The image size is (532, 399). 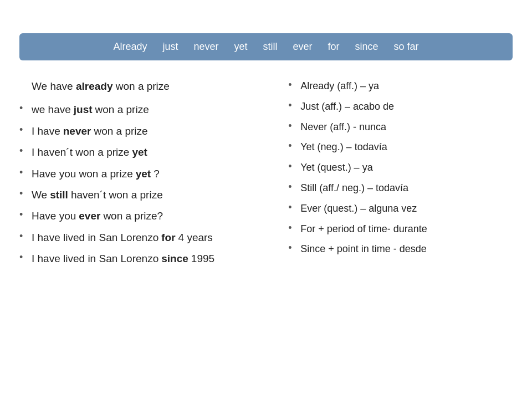 I want to click on keyword-item: Already, so click(x=130, y=47).